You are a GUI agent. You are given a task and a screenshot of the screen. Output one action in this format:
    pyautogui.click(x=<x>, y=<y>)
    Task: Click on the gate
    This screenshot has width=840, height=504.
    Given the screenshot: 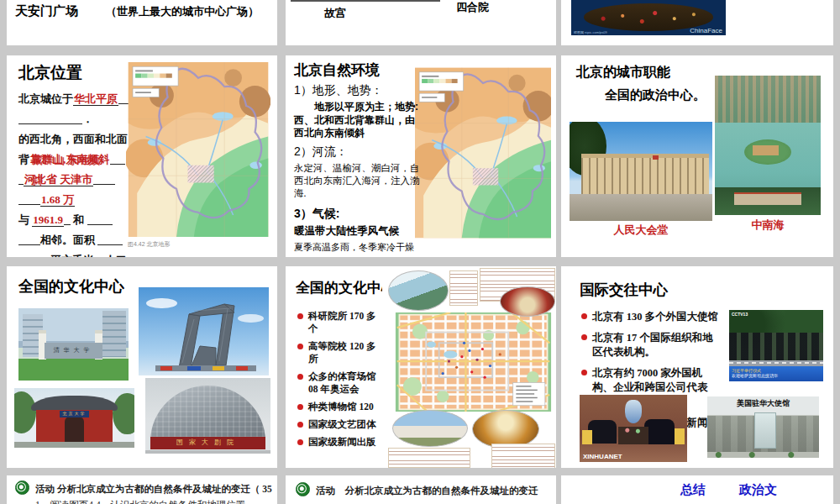 What is the action you would take?
    pyautogui.click(x=768, y=198)
    